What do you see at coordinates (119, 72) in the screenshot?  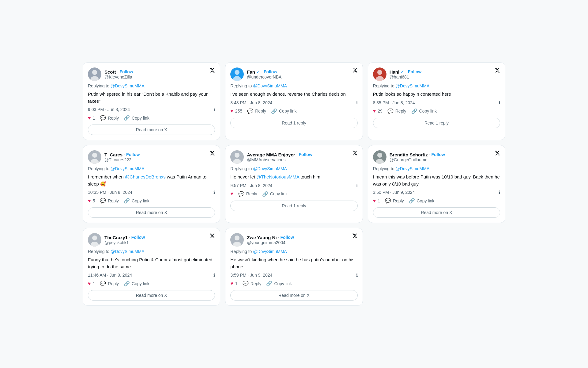 I see `user-name-row: Scott · Follow` at bounding box center [119, 72].